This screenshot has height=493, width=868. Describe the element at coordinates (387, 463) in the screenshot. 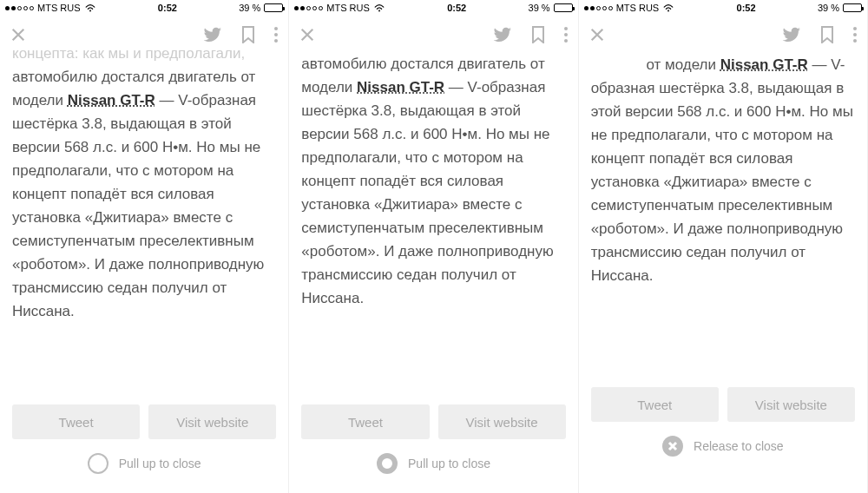

I see `progress-ring-icon` at that location.